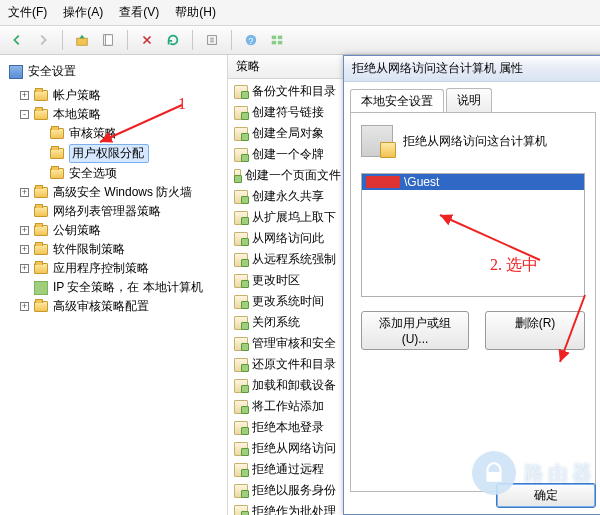 This screenshot has height=515, width=600. What do you see at coordinates (288, 322) in the screenshot?
I see `policy-item: 关闭系统` at bounding box center [288, 322].